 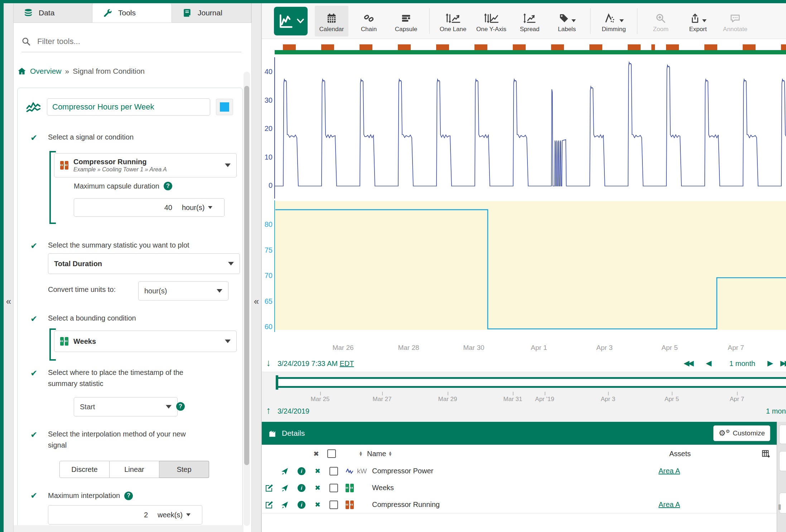 I want to click on one-y-axis-button: One Y-Axis, so click(x=491, y=21).